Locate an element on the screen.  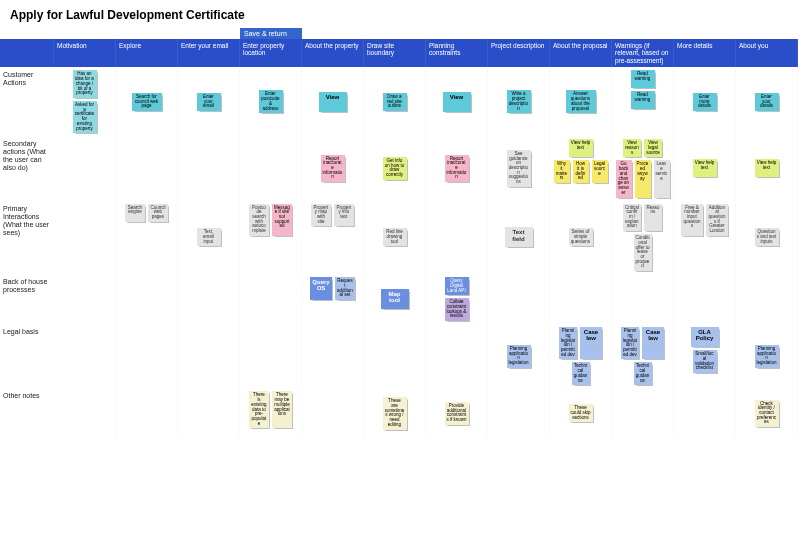
sticky-note: Free & number input questions is located at coordinates (692, 220).